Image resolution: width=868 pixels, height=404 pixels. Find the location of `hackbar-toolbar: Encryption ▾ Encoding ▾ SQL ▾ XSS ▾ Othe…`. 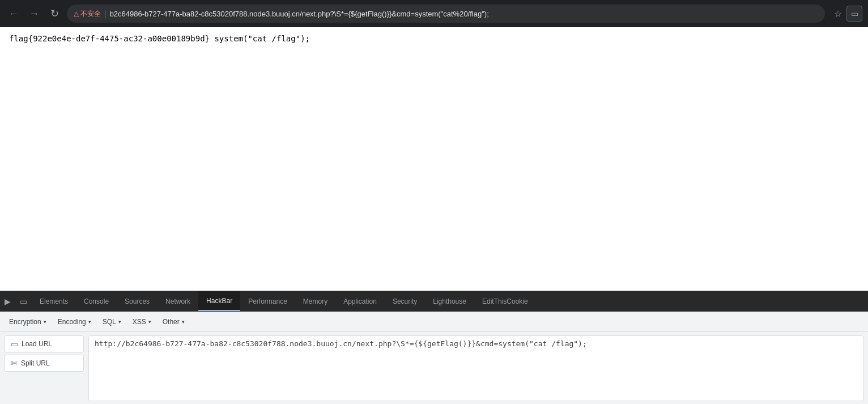

hackbar-toolbar: Encryption ▾ Encoding ▾ SQL ▾ XSS ▾ Othe… is located at coordinates (434, 322).